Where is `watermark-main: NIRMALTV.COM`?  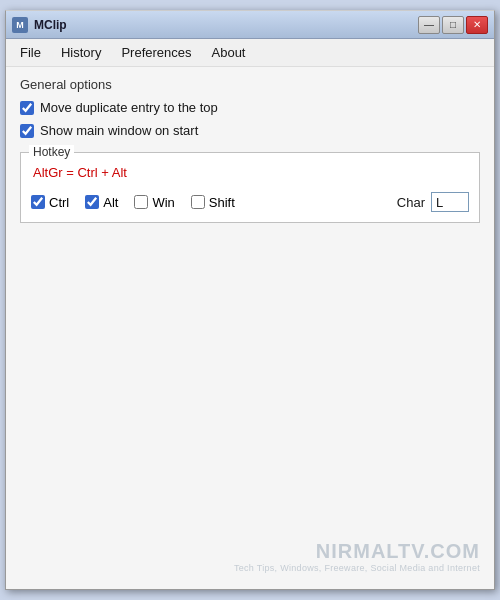
watermark-main: NIRMALTV.COM is located at coordinates (357, 552).